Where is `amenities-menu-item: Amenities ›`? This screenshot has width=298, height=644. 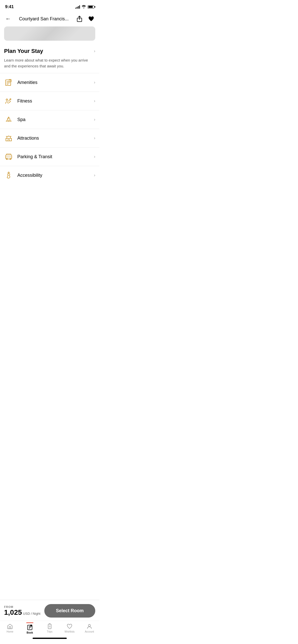
amenities-menu-item: Amenities › is located at coordinates (50, 82).